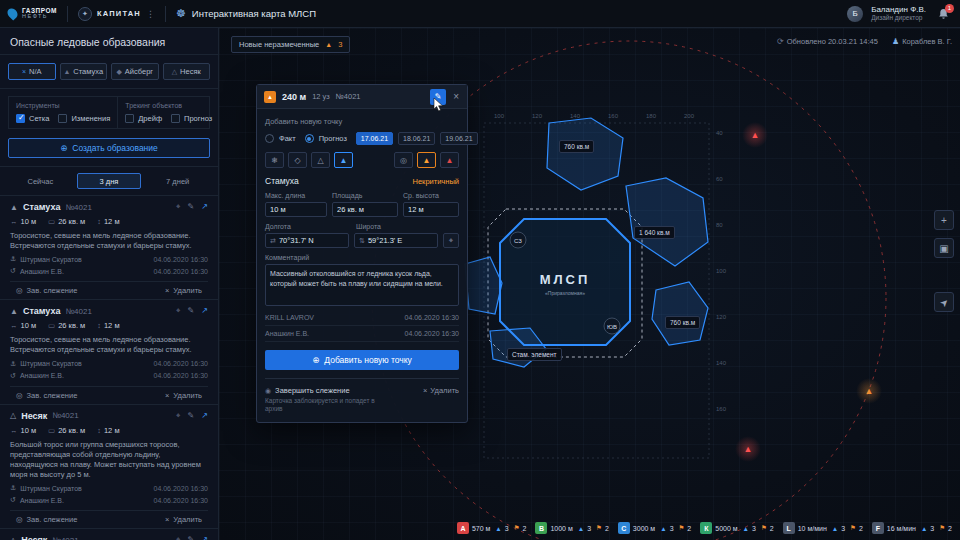 This screenshot has height=540, width=960. What do you see at coordinates (426, 160) in the screenshot?
I see `severity-warning-icon: ▲` at bounding box center [426, 160].